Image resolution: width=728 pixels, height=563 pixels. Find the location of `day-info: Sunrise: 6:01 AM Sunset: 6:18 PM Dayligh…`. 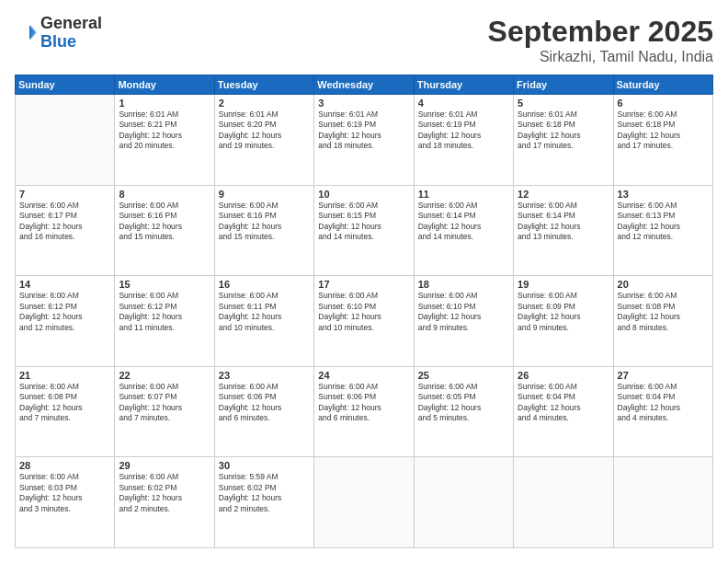

day-info: Sunrise: 6:01 AM Sunset: 6:18 PM Dayligh… is located at coordinates (563, 131).